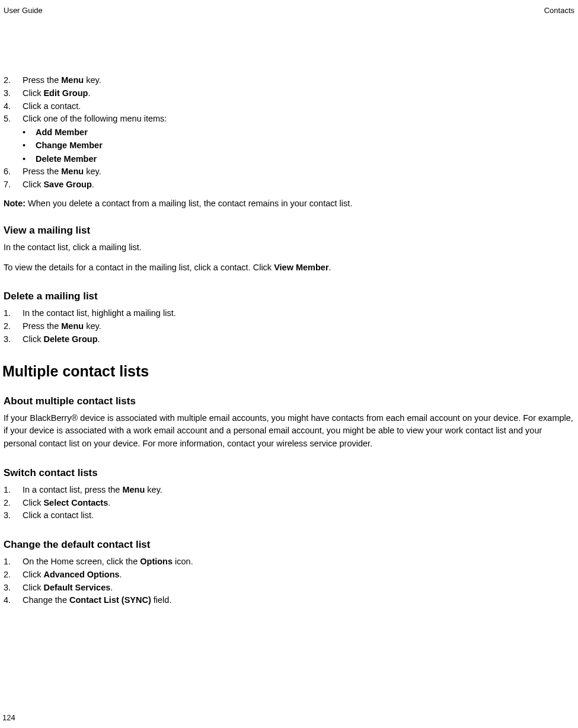 Image resolution: width=578 pixels, height=728 pixels. I want to click on step-text: Click Default Services., so click(299, 588).